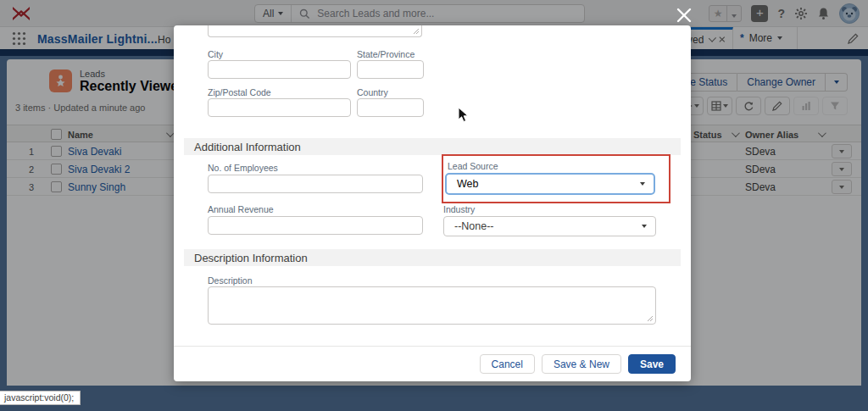 Image resolution: width=868 pixels, height=411 pixels. I want to click on employees-label: No. of Employees, so click(242, 168).